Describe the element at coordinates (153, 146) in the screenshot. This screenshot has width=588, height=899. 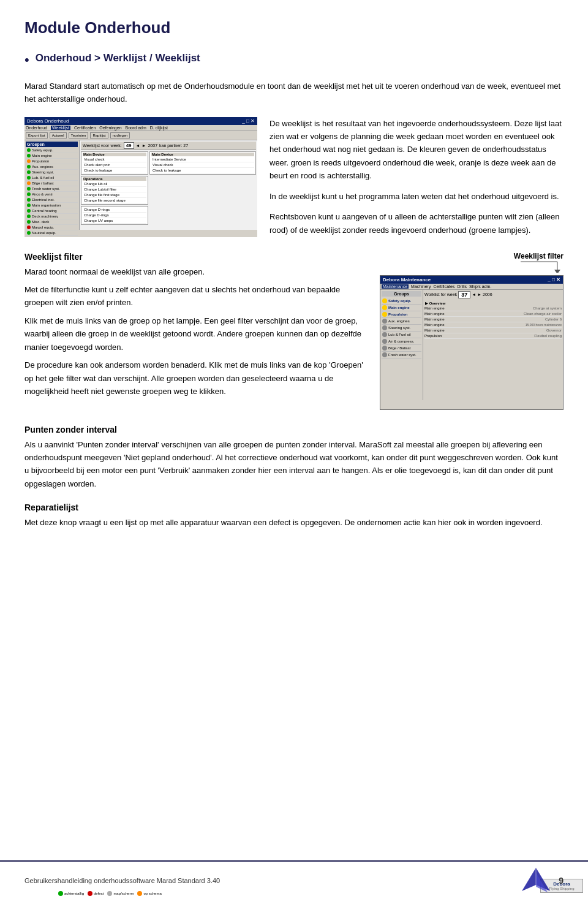
I see `year1: 2007` at that location.